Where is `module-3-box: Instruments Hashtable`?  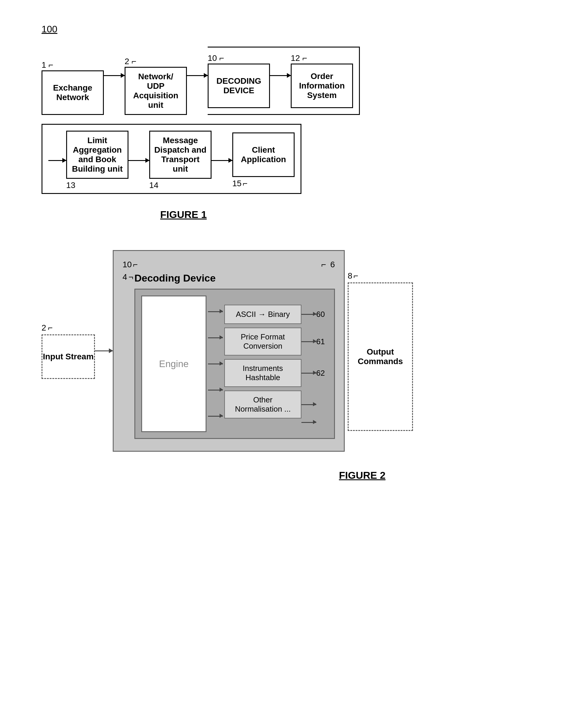
module-3-box: Instruments Hashtable is located at coordinates (263, 373).